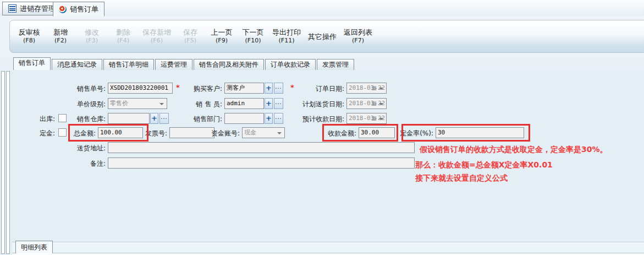  What do you see at coordinates (253, 36) in the screenshot?
I see `toolbar-button-7: 下一页(F10)` at bounding box center [253, 36].